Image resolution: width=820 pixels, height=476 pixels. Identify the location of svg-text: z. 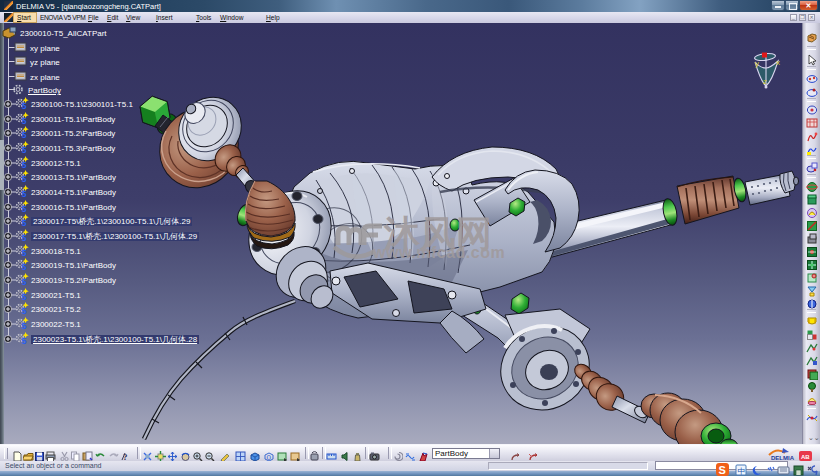
(765, 82).